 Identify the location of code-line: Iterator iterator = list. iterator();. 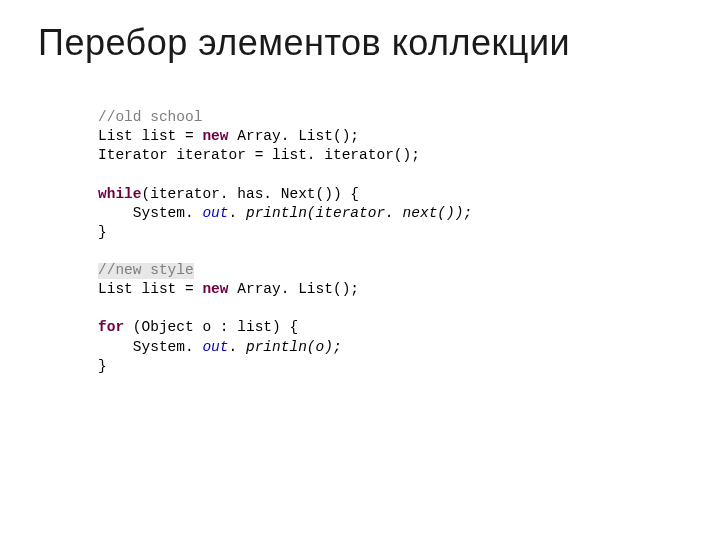
(259, 155).